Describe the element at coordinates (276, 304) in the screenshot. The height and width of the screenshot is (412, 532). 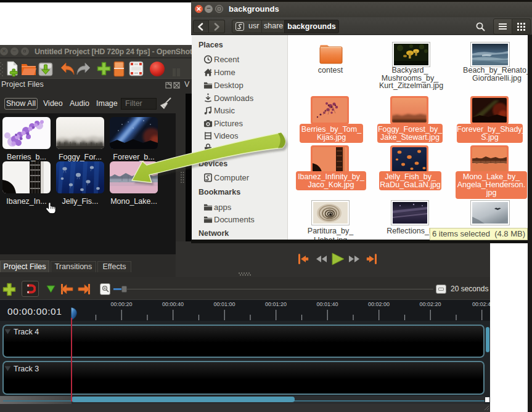
I see `svg-text: 00:01:20` at that location.